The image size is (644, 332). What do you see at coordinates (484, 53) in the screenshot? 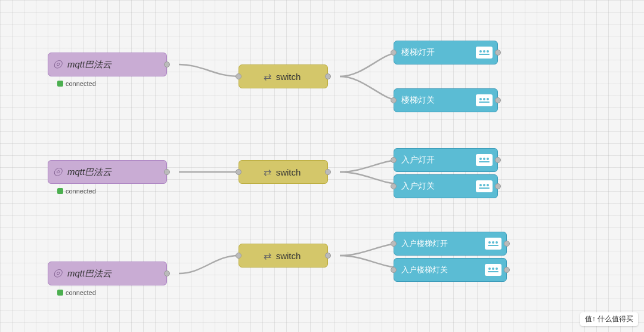
I see `router-icon-1a` at bounding box center [484, 53].